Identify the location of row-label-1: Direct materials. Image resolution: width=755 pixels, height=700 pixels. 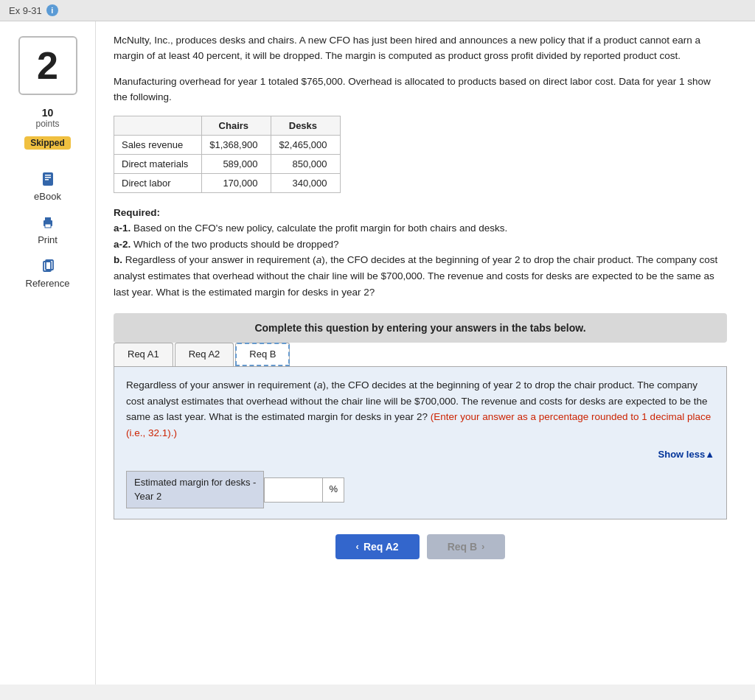
(158, 164).